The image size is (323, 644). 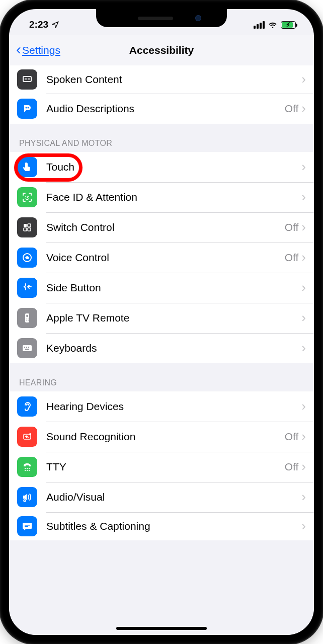 What do you see at coordinates (174, 526) in the screenshot?
I see `row-label: Subtitles & Captioning` at bounding box center [174, 526].